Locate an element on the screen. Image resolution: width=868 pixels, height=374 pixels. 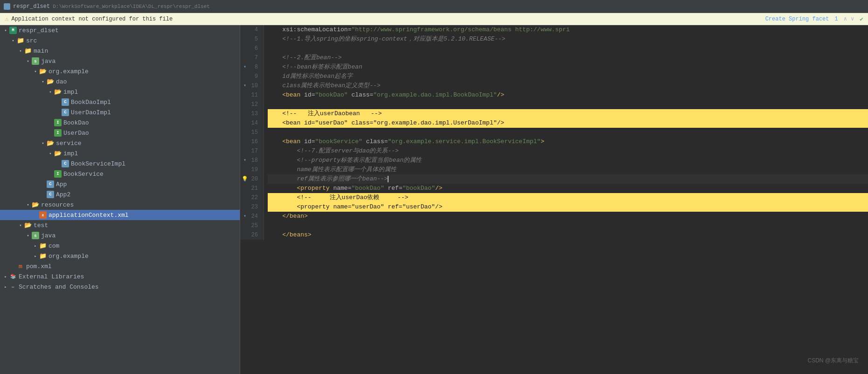
libs-icon: 📚 is located at coordinates (13, 277).